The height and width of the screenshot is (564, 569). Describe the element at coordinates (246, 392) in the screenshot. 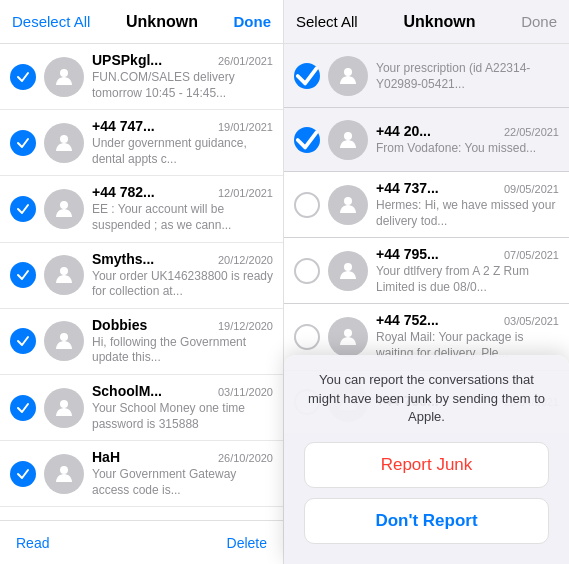

I see `message-date: 03/11/2020` at that location.